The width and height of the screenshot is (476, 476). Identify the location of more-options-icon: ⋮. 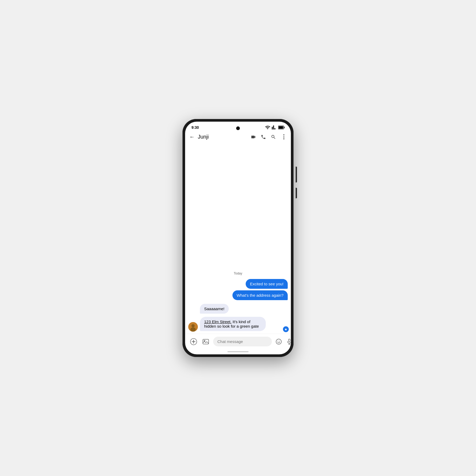
(284, 137).